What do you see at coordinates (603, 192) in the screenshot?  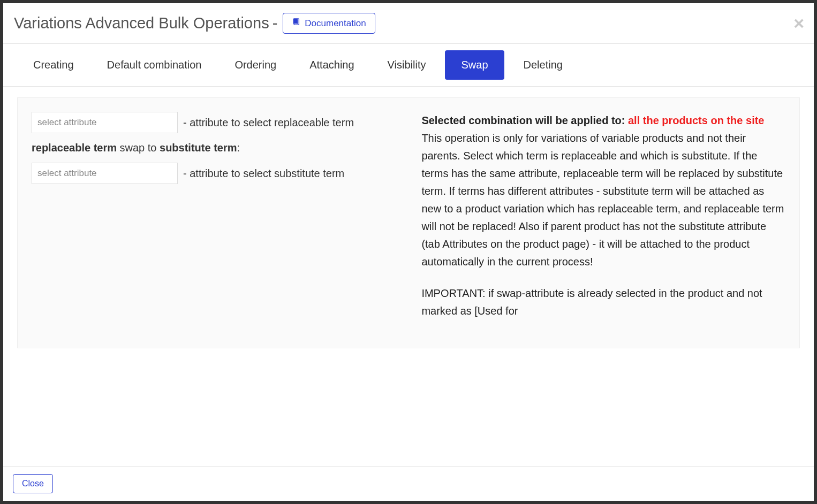 I see `info-paragraph-1: Selected combination will be applied to:…` at bounding box center [603, 192].